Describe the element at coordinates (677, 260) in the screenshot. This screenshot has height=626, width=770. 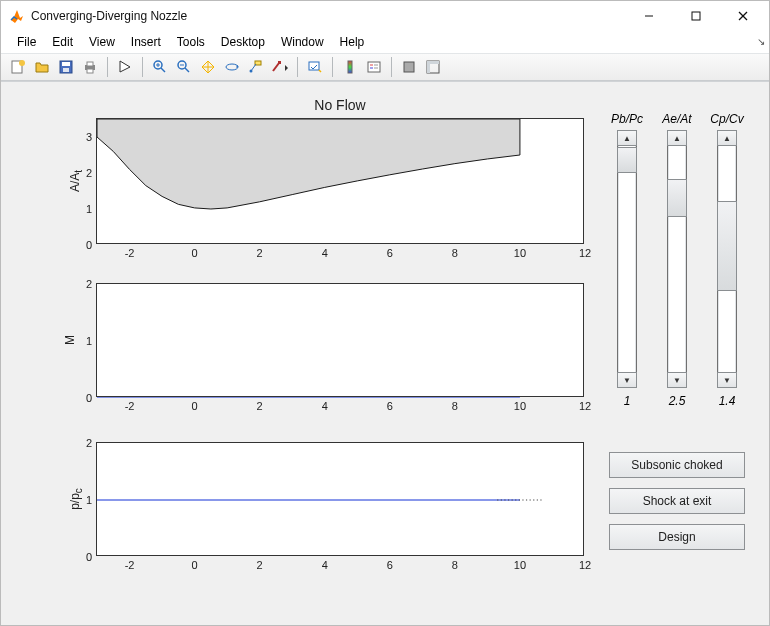
I see `slider-panel: Pb/Pc ▲ ▼ 1 Ae/At ▲ ▼ 2.5 Cp/Cv ▲ ▼` at that location.